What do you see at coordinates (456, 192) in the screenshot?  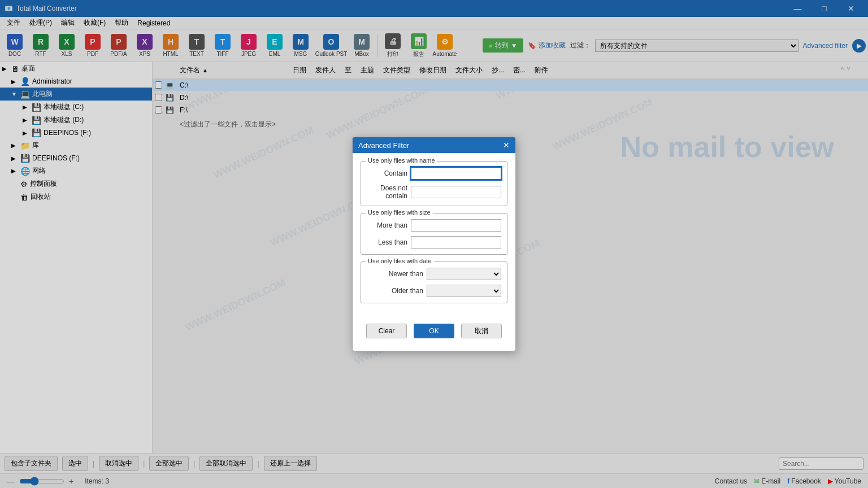 I see `not-contain-input` at bounding box center [456, 192].